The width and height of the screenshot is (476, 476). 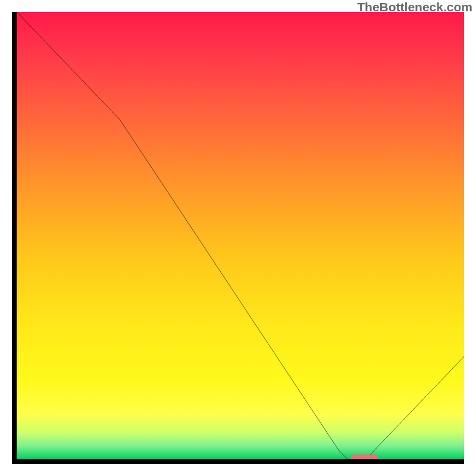 What do you see at coordinates (365, 459) in the screenshot?
I see `optimal-marker` at bounding box center [365, 459].